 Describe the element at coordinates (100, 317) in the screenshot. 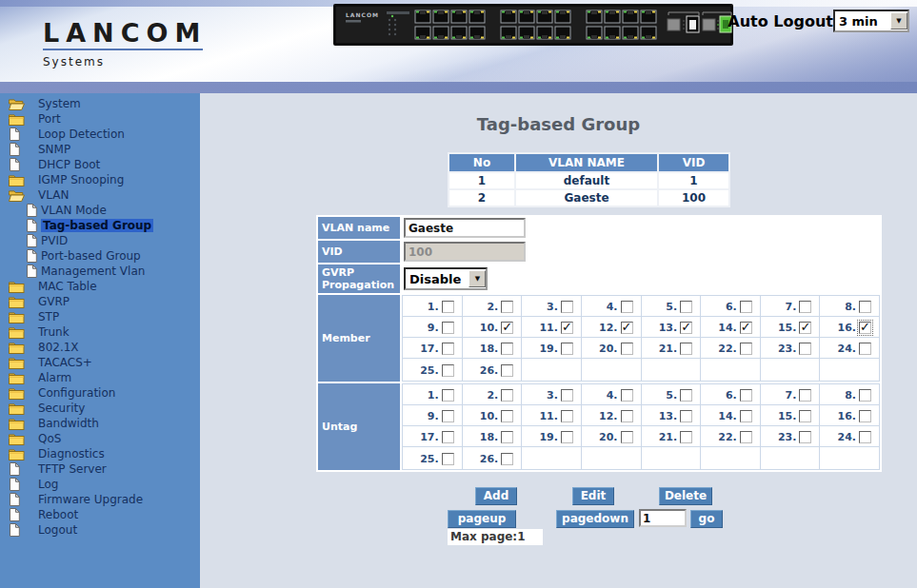

I see `sidebar-item-stp: STP` at that location.